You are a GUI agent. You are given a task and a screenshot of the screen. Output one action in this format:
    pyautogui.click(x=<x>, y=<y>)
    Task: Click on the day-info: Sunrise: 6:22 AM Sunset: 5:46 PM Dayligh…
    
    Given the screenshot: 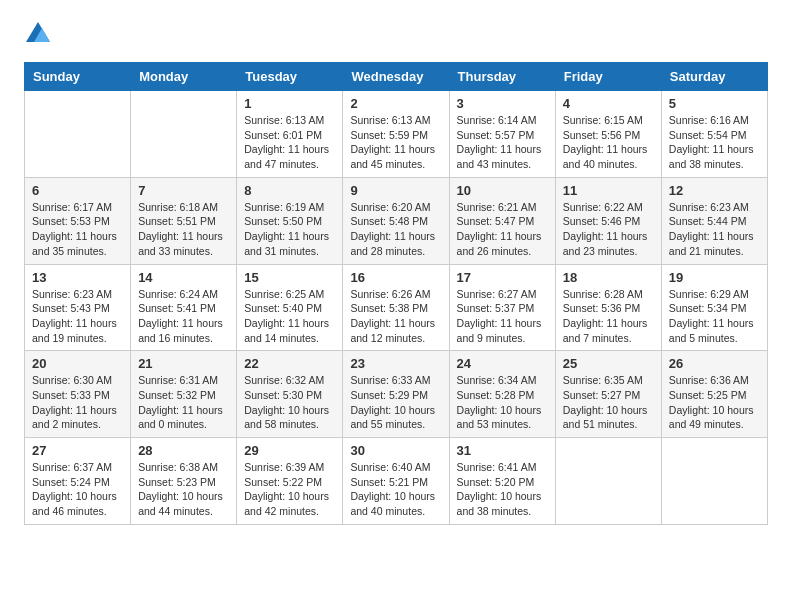 What is the action you would take?
    pyautogui.click(x=608, y=230)
    